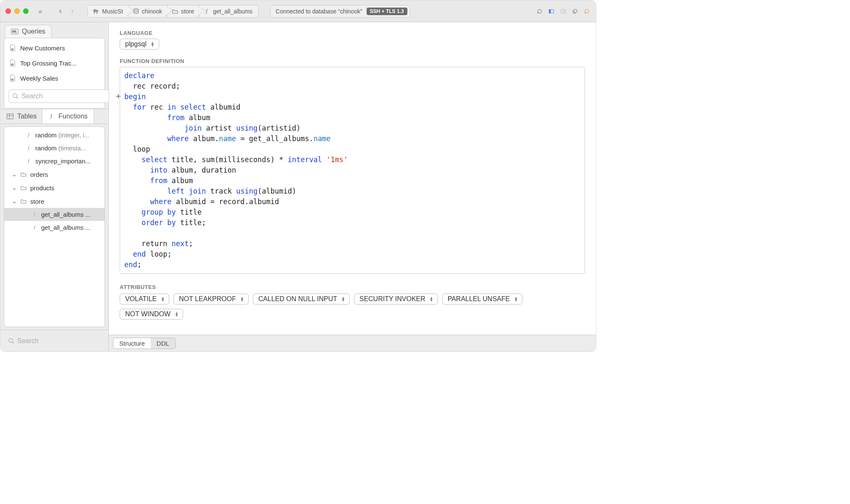  I want to click on queries-search, so click(59, 96).